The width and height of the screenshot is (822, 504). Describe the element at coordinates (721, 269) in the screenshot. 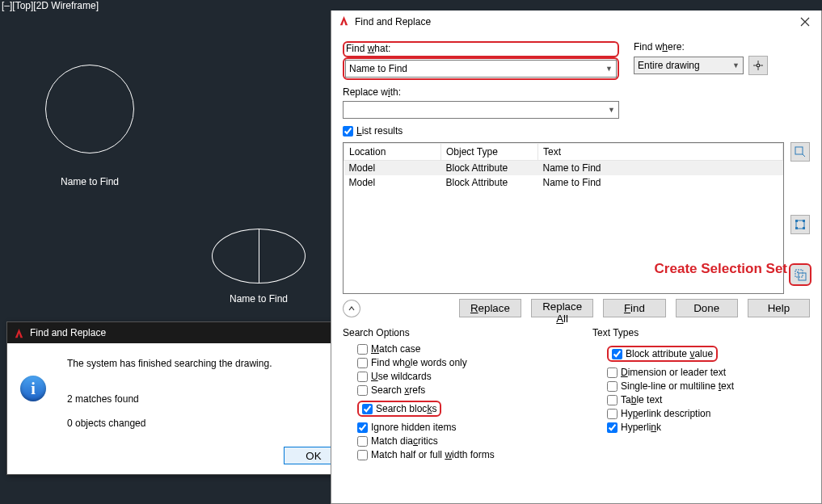

I see `annotation-create-selection-set: Create Selection Set` at that location.